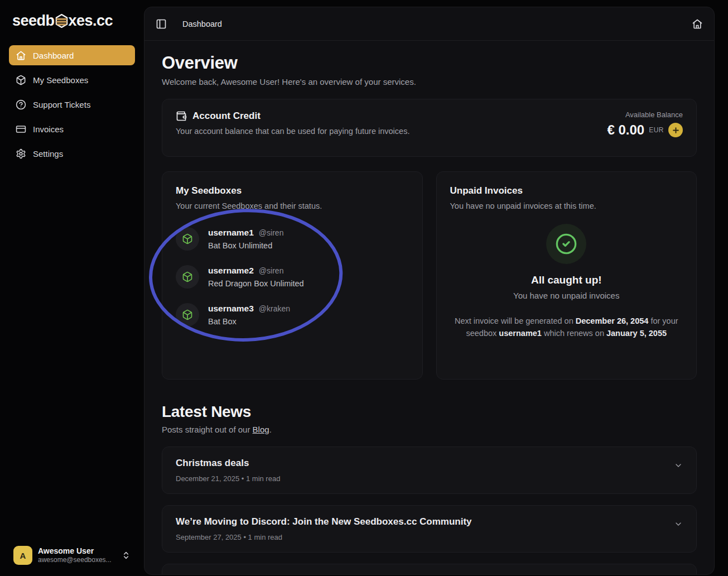 The image size is (728, 576). I want to click on sidebar-item-label: Invoices, so click(48, 129).